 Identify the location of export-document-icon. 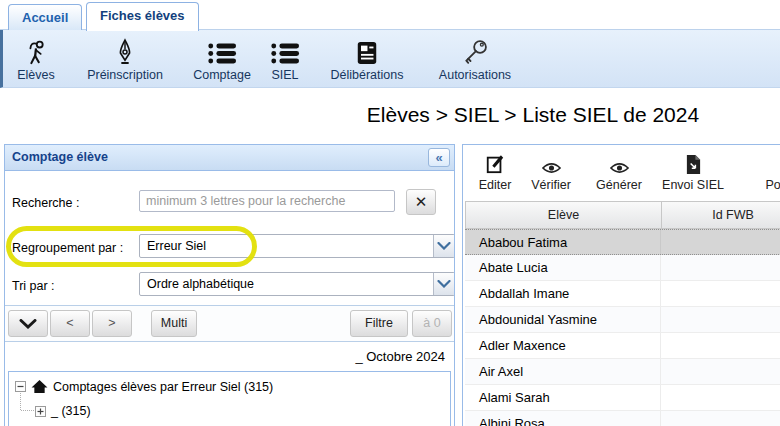
(694, 163).